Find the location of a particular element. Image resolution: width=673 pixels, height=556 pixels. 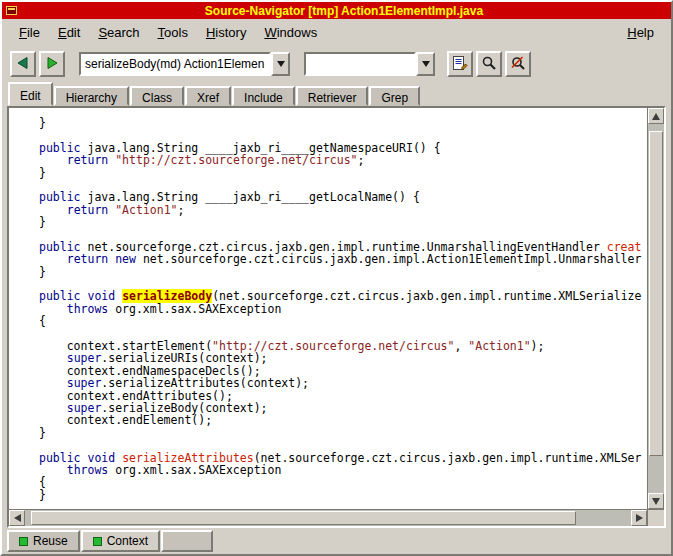

search-combo-value is located at coordinates (360, 64).